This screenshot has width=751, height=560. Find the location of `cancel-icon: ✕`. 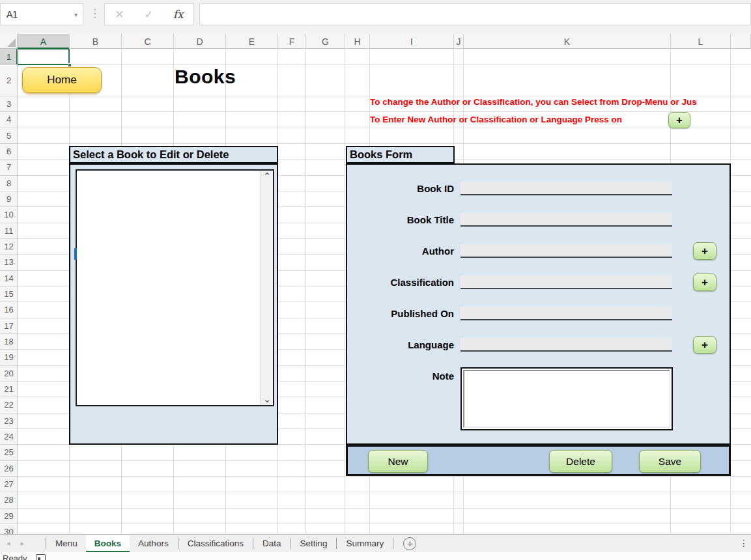

cancel-icon: ✕ is located at coordinates (119, 14).